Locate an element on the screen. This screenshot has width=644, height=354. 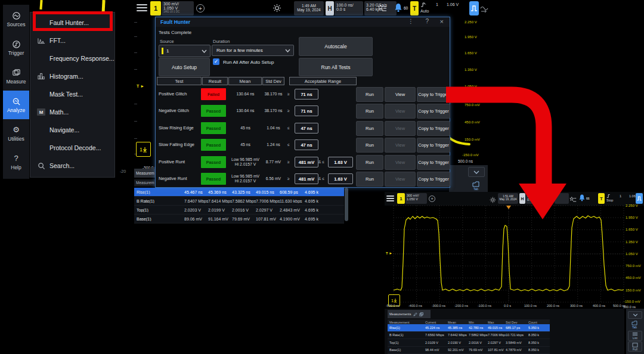
source-dropdown: 1 is located at coordinates (185, 51).